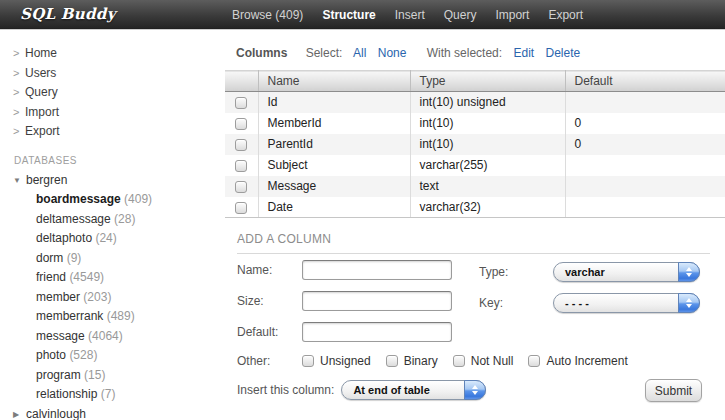 This screenshot has height=420, width=725. Describe the element at coordinates (645, 186) in the screenshot. I see `cell-default` at that location.